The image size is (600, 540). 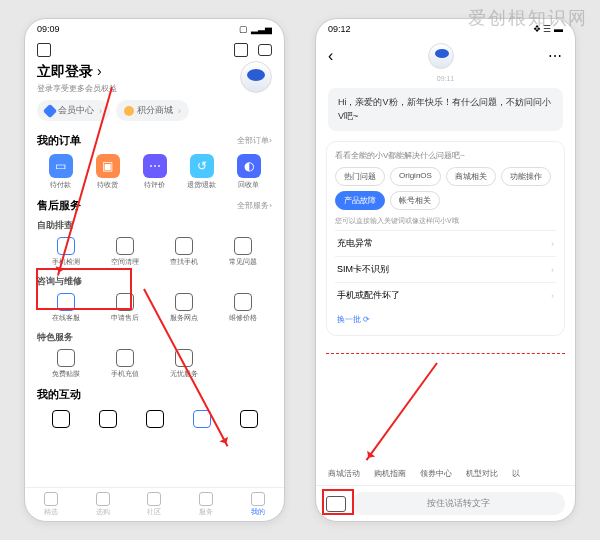 I want to click on quick-compare: 机型对比, so click(x=482, y=474).